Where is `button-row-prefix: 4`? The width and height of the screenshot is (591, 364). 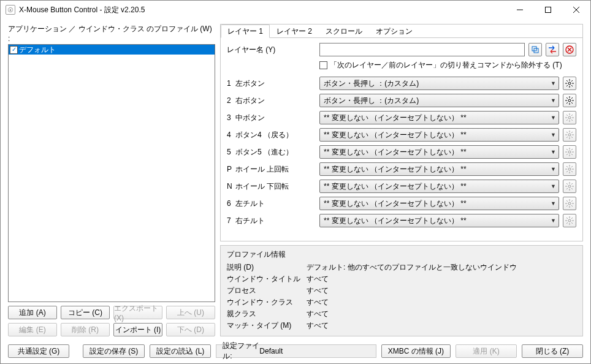 button-row-prefix: 4 is located at coordinates (231, 135).